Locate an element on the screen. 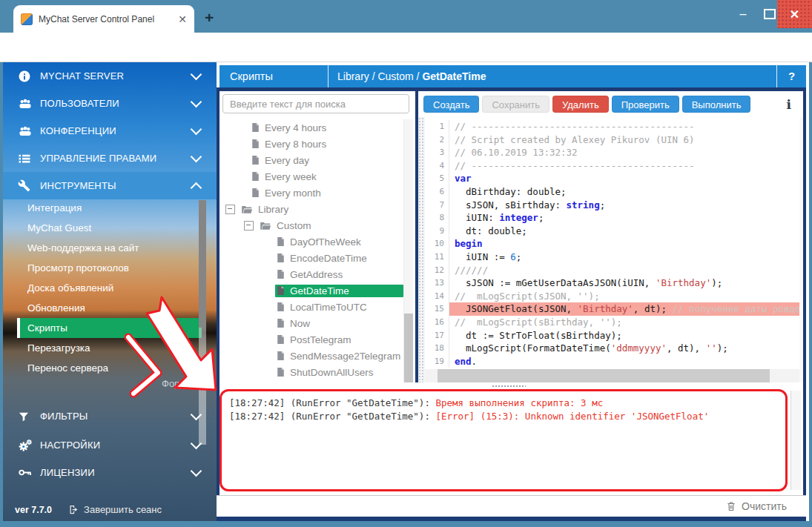  clear-log-button: Очистить is located at coordinates (756, 506).